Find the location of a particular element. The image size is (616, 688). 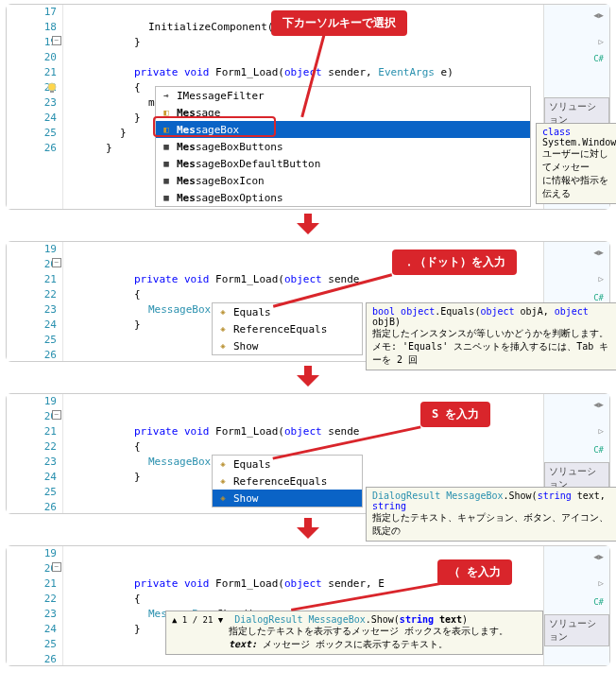

side-panel: ◀▶ ▷ C# ソリューション is located at coordinates (576, 606).